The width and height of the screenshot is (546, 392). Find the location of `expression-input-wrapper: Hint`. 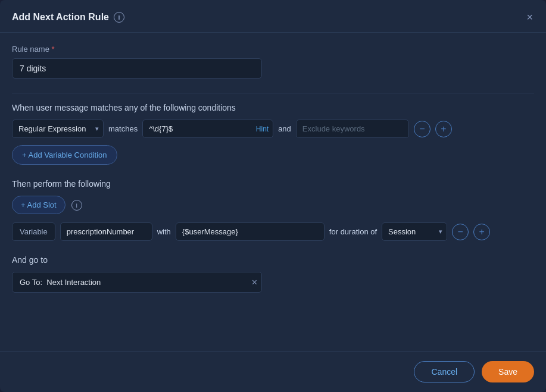

expression-input-wrapper: Hint is located at coordinates (208, 128).